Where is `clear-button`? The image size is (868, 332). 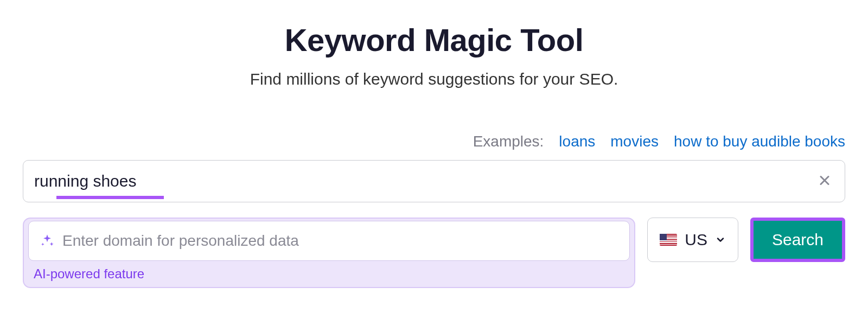 clear-button is located at coordinates (825, 181).